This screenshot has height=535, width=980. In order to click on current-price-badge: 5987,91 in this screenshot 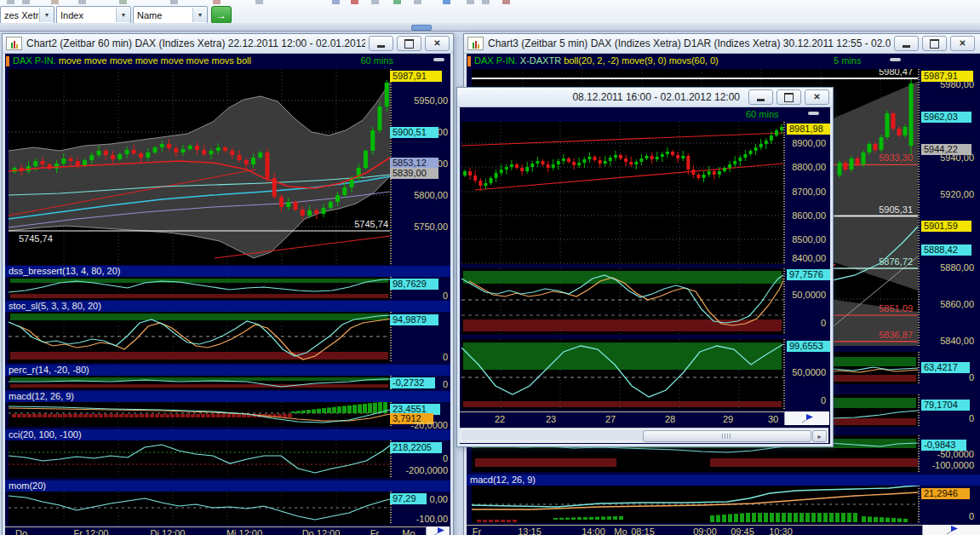, I will do `click(415, 77)`.